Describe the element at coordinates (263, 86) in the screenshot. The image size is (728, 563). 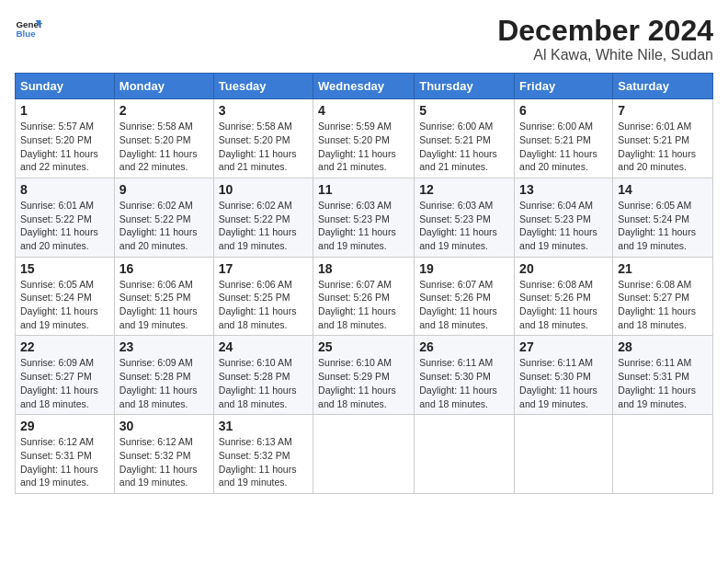
I see `weekday-header-tuesday: Tuesday` at that location.